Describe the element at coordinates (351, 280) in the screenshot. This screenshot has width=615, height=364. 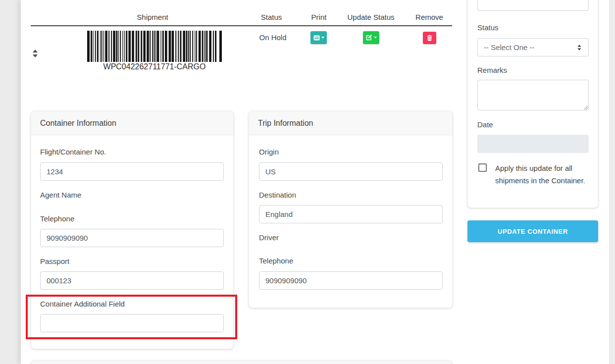
I see `trip-telephone-input` at that location.